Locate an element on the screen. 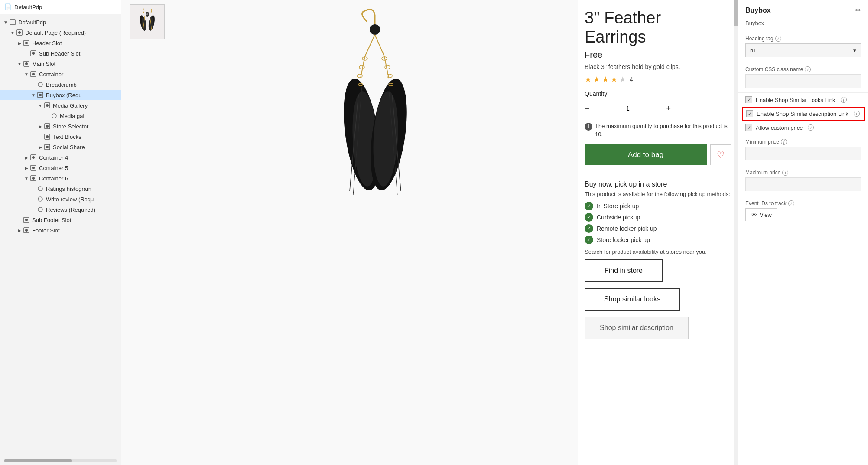 Image resolution: width=868 pixels, height=465 pixels. css-class-section: Custom CSS class name i is located at coordinates (803, 77).